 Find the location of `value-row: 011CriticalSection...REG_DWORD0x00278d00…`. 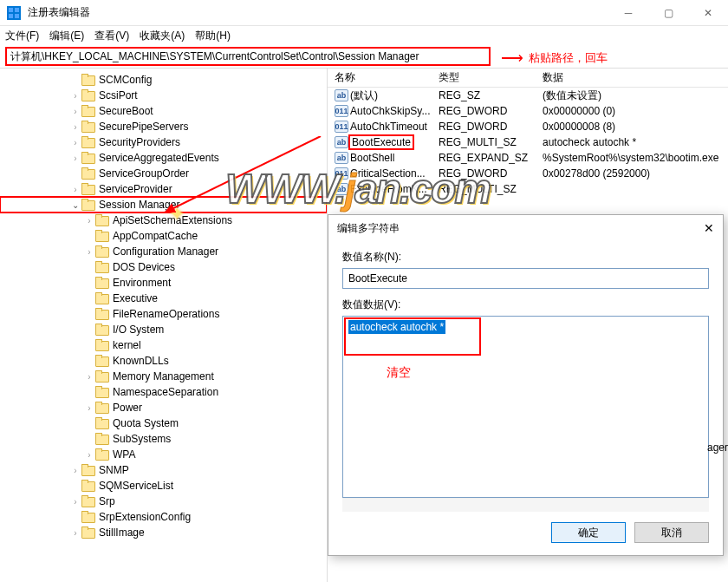

value-row: 011CriticalSection...REG_DWORD0x00278d00… is located at coordinates (528, 173).